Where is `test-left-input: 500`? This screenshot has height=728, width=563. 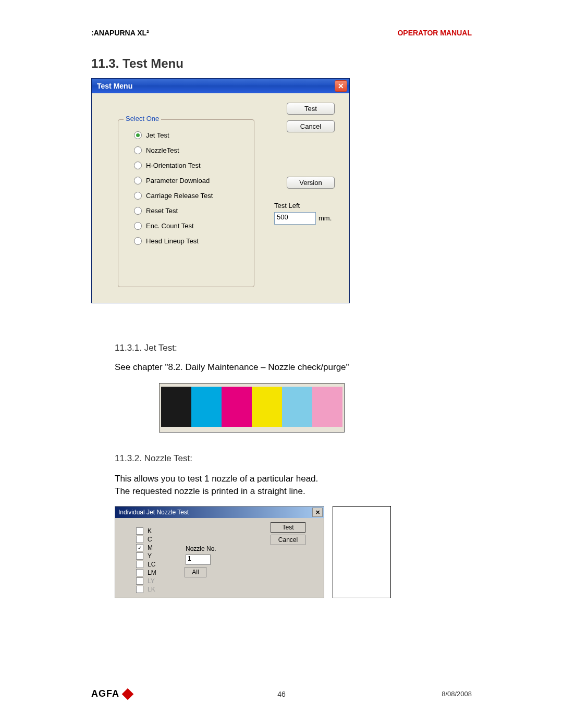
test-left-input: 500 is located at coordinates (295, 218).